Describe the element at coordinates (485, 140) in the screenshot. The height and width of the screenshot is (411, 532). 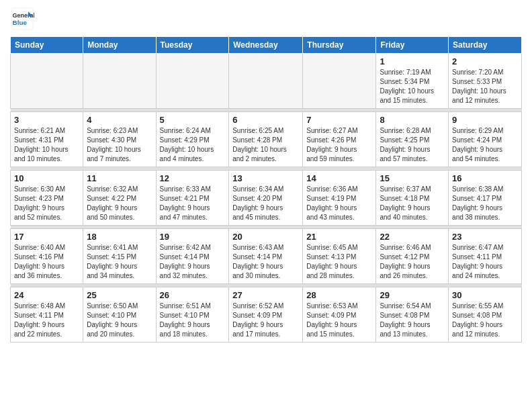
I see `calendar-cell: 9Sunrise: 6:29 AM Sunset: 4:24 PM Daylig…` at that location.